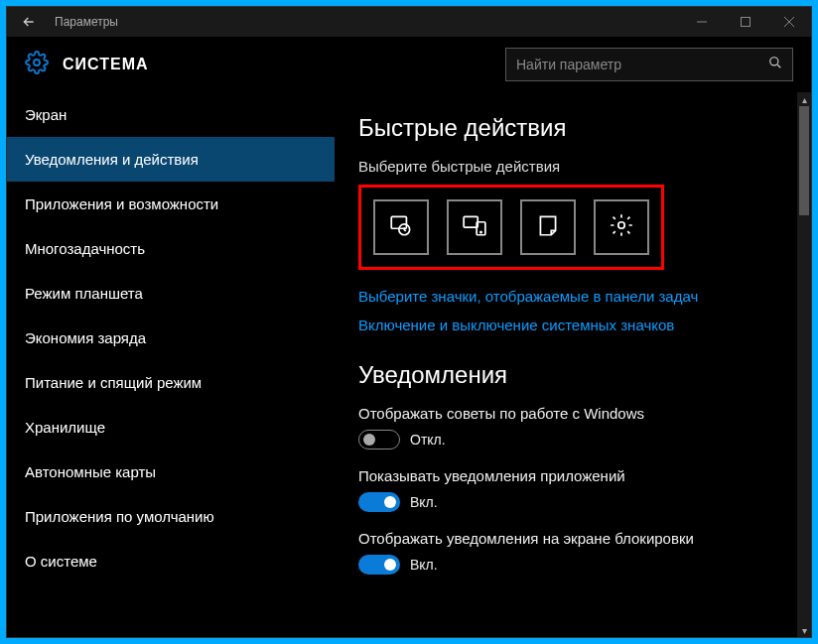 This screenshot has width=818, height=644. Describe the element at coordinates (171, 427) in the screenshot. I see `sidebar-item-7: Хранилище` at that location.